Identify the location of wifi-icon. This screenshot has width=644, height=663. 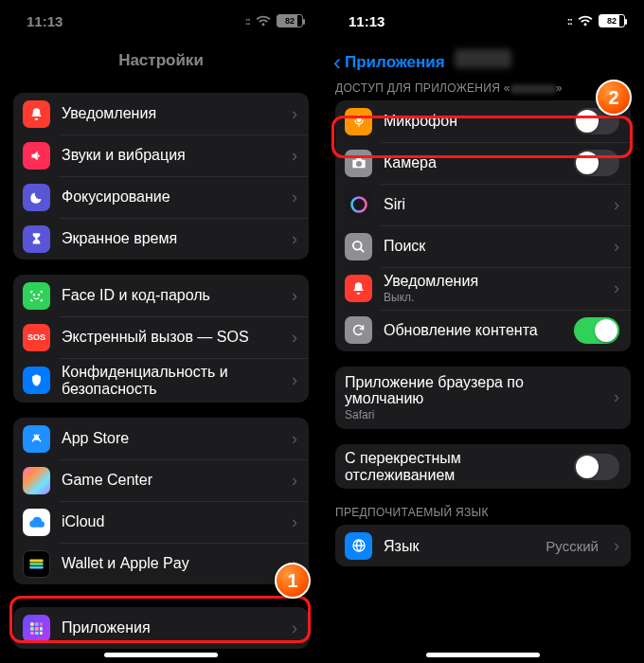
(585, 21).